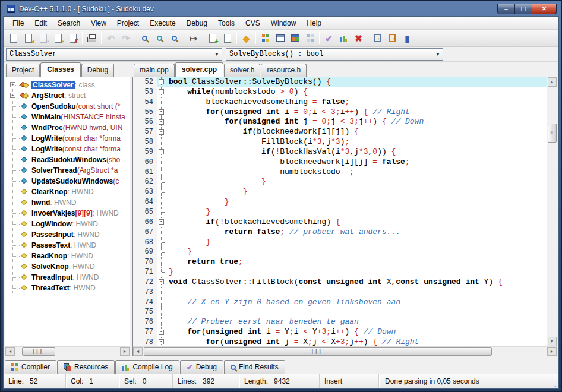 This screenshot has height=392, width=562. What do you see at coordinates (69, 192) in the screenshot?
I see `tree-item-clearknop: ClearKnop : HWND` at bounding box center [69, 192].